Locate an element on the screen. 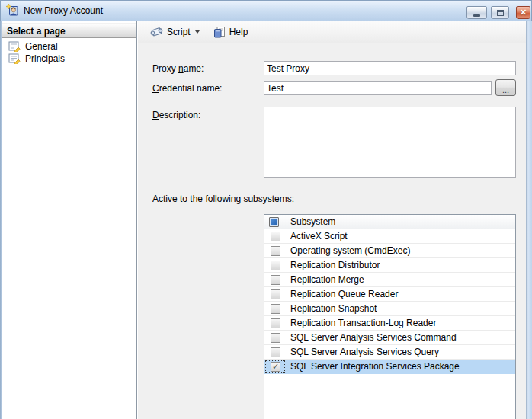 The width and height of the screenshot is (532, 419). titlebar: New Proxy Account is located at coordinates (266, 11).